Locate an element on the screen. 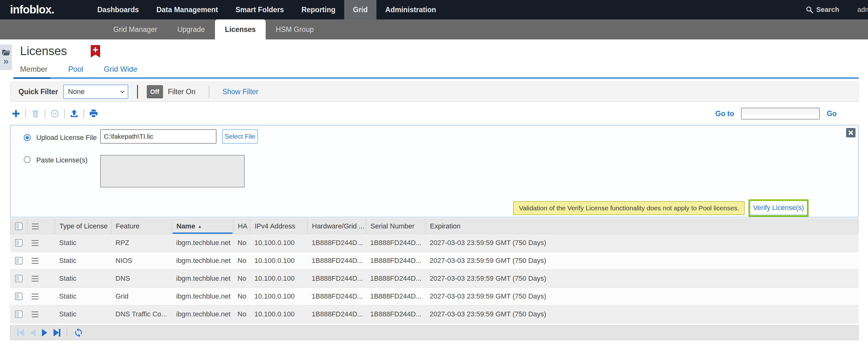 Image resolution: width=868 pixels, height=348 pixels. close-panel-button is located at coordinates (851, 133).